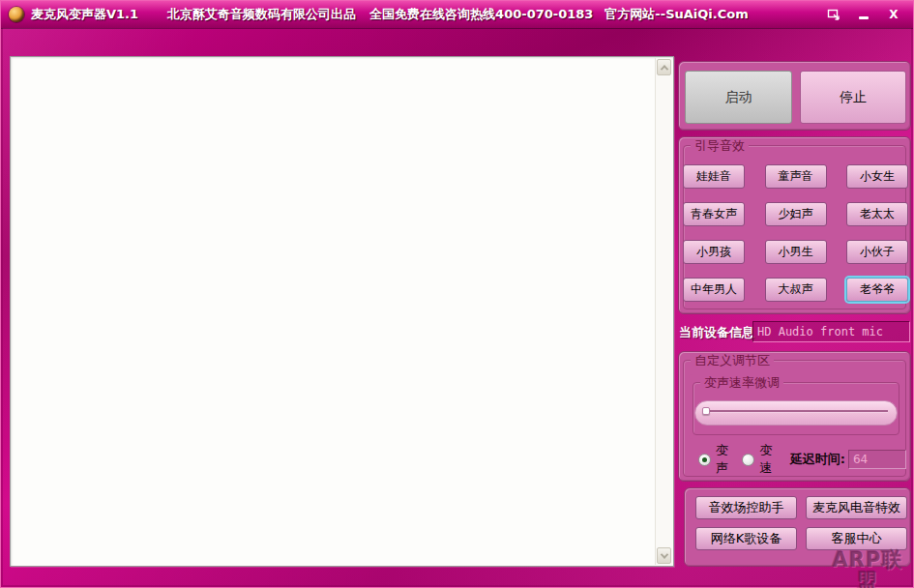 The image size is (914, 588). Describe the element at coordinates (857, 508) in the screenshot. I see `mic-electronic-effects-button: 麦克风电音特效` at that location.